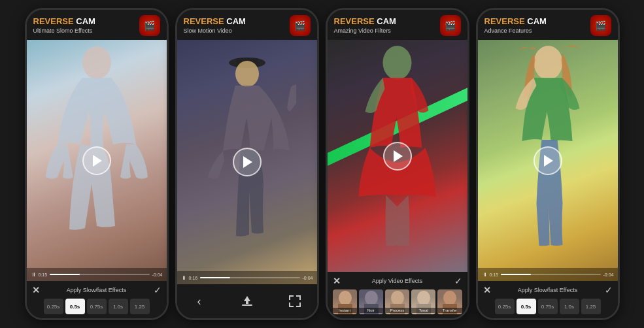  Describe the element at coordinates (398, 281) in the screenshot. I see `phone-3-controls: ✕ Apply Video Effects ✓` at that location.